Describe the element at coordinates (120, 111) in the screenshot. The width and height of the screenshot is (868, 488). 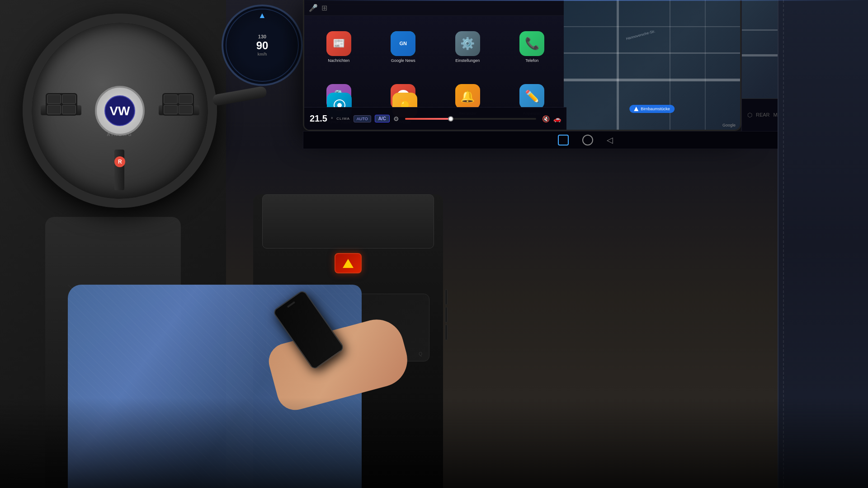
I see `steering-wheel: VW AIRBAG R` at that location.